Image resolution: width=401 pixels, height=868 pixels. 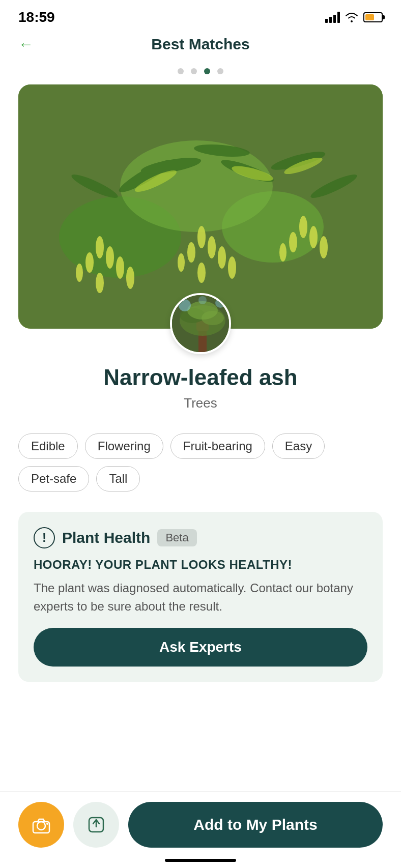 I want to click on health-status: HOORAY! YOUR PLANT LOOKS HEALTHY!, so click(x=200, y=565).